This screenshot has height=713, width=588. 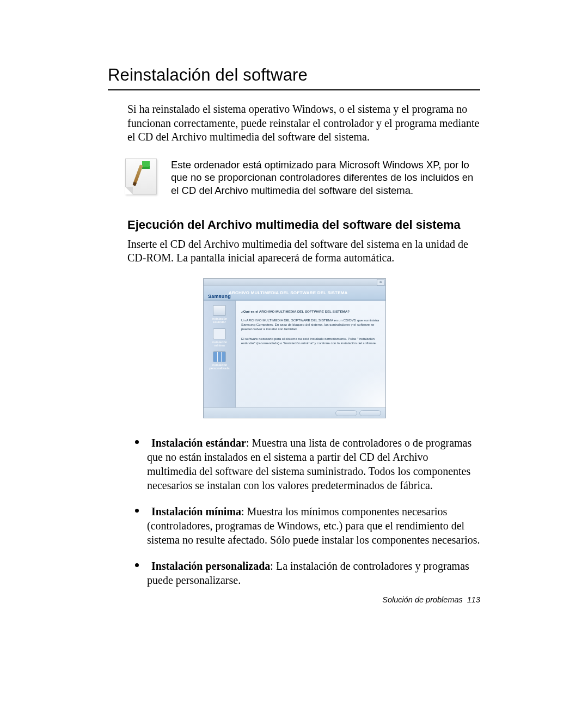 What do you see at coordinates (304, 252) in the screenshot?
I see `section-text: Inserte el CD del Archivo multimedia del…` at bounding box center [304, 252].